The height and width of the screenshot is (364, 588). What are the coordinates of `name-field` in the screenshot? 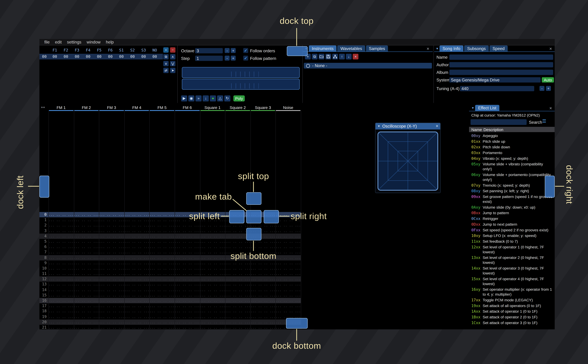 It's located at (502, 57).